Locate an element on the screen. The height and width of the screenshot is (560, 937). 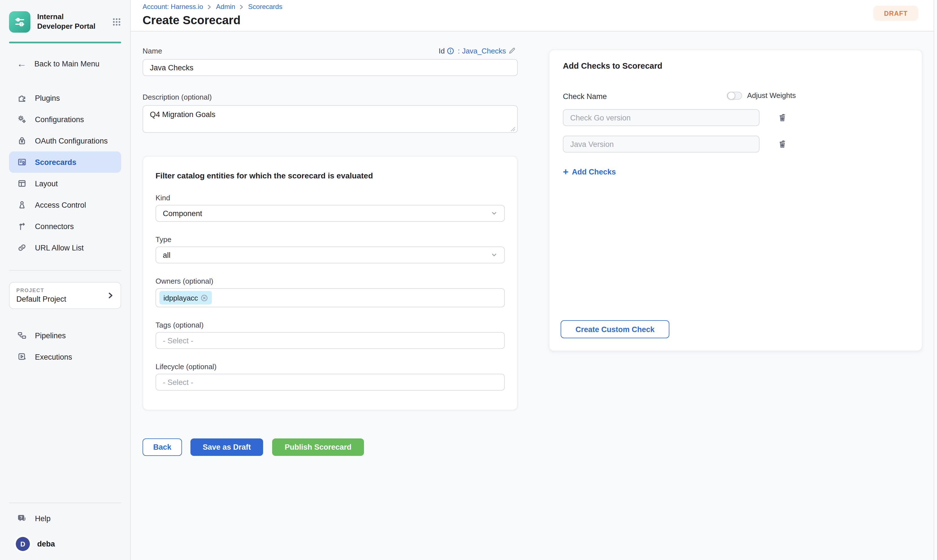
sidebar-item-label: Plugins is located at coordinates (48, 98).